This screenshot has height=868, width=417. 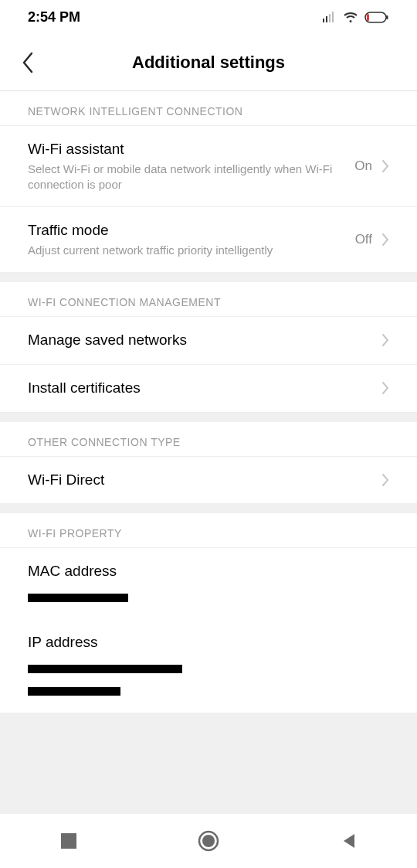 What do you see at coordinates (69, 841) in the screenshot?
I see `square-icon` at bounding box center [69, 841].